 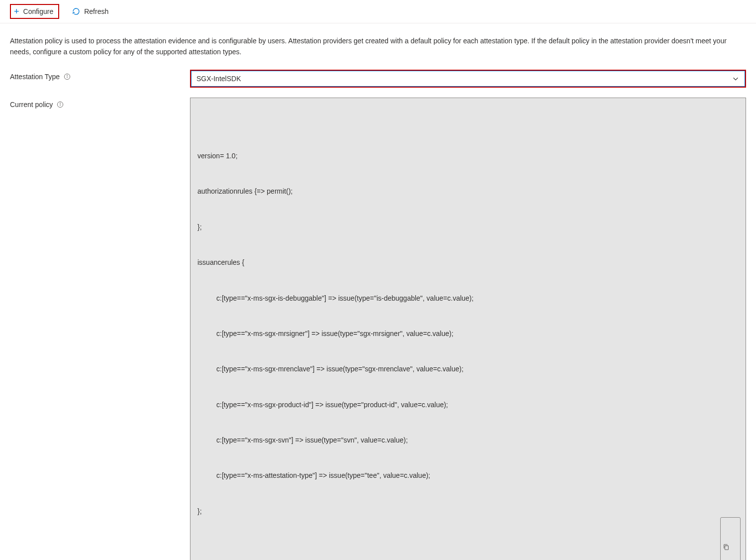 I want to click on refresh-label: Refresh, so click(x=96, y=11).